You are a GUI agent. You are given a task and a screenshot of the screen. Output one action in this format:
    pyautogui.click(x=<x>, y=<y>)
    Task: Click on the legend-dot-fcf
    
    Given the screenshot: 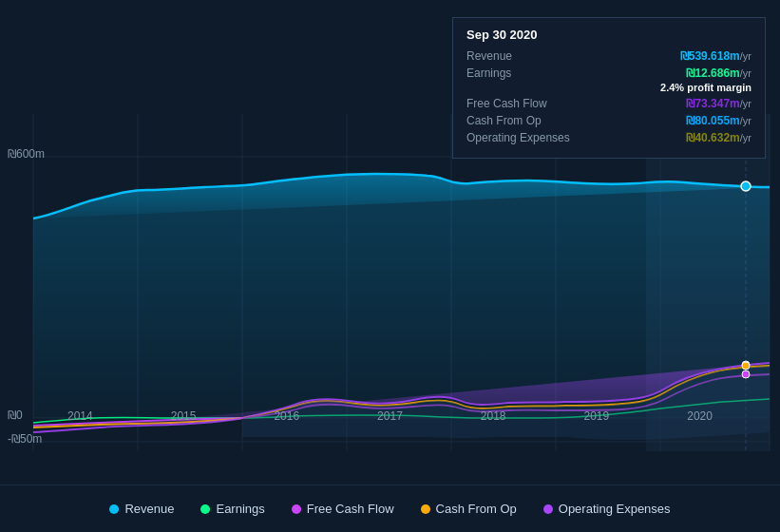 What is the action you would take?
    pyautogui.click(x=296, y=509)
    